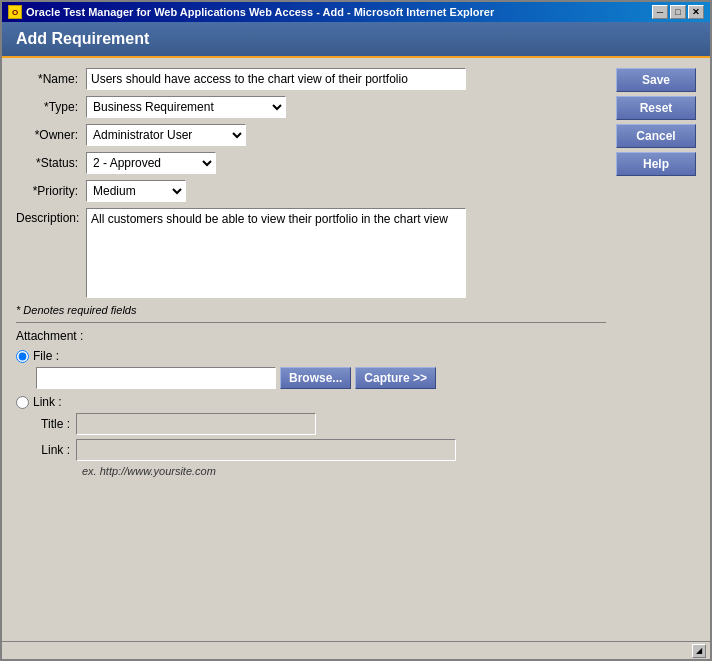 This screenshot has width=712, height=661. What do you see at coordinates (276, 79) in the screenshot?
I see `name-input` at bounding box center [276, 79].